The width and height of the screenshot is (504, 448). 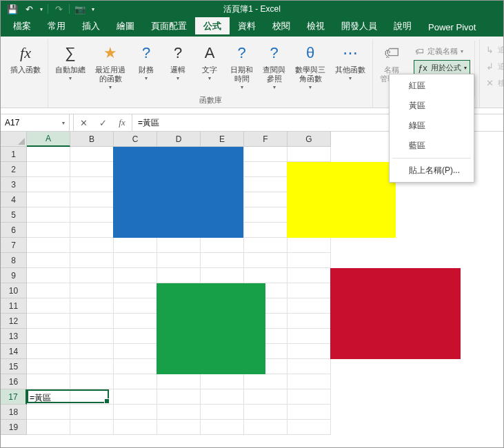 I want to click on tab-draw: 繪圖, so click(x=125, y=26).